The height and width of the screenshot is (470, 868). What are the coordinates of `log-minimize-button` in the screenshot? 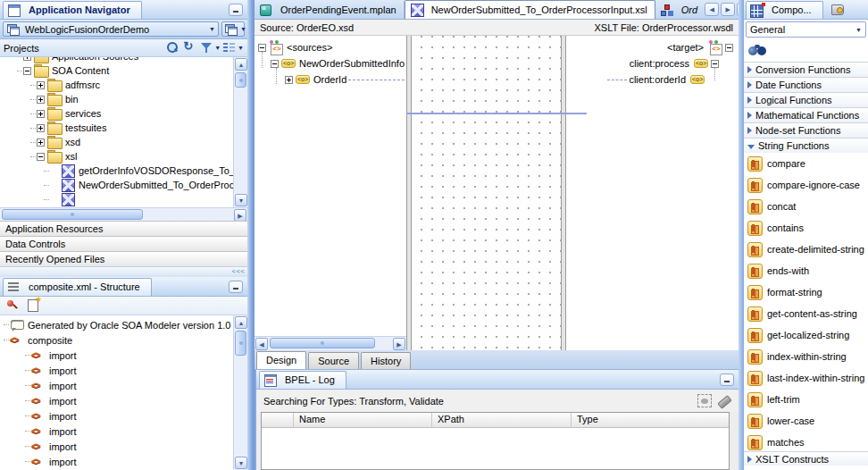 It's located at (727, 380).